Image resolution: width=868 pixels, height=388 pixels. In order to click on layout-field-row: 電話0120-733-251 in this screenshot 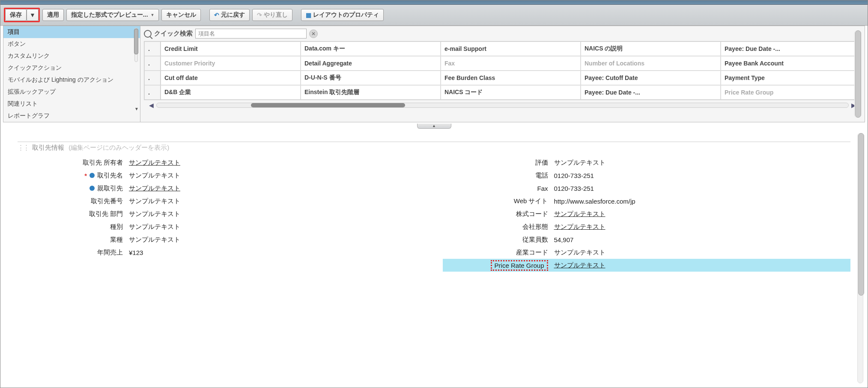, I will do `click(647, 175)`.